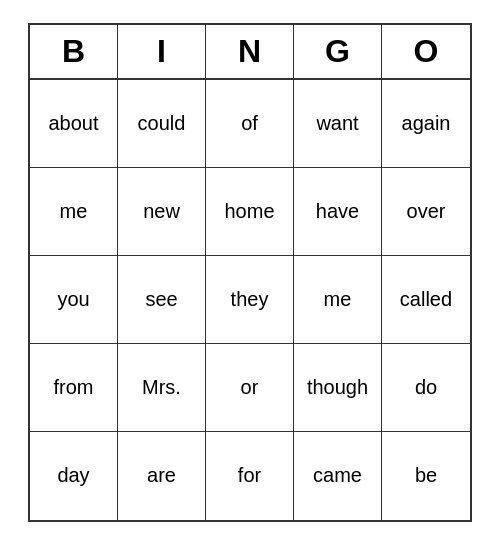  I want to click on bingo-cell: or, so click(250, 388).